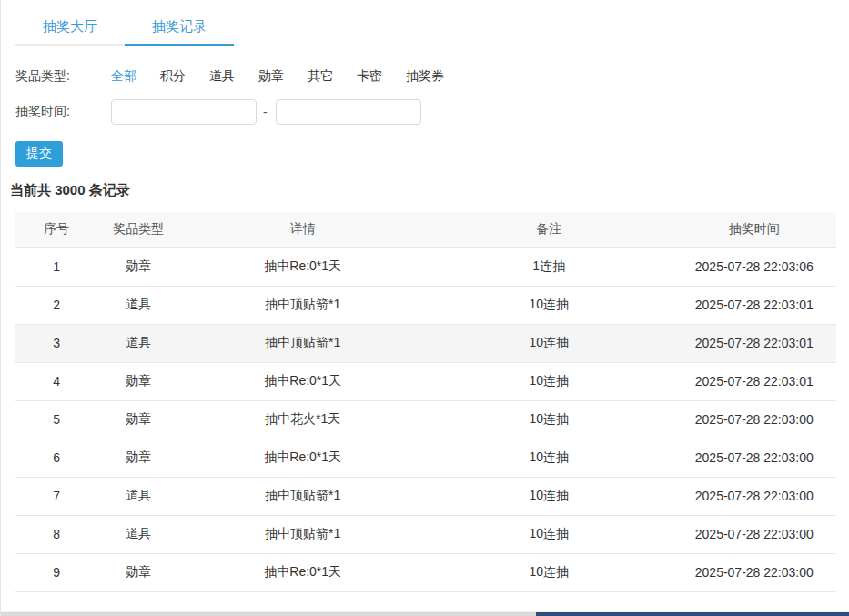  Describe the element at coordinates (56, 496) in the screenshot. I see `cell-no: 7` at that location.